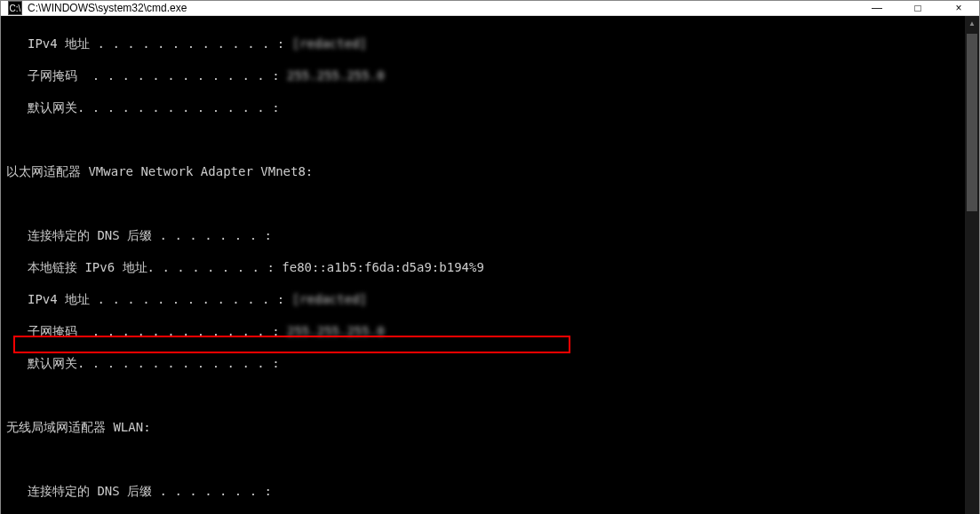 This screenshot has width=980, height=514. Describe the element at coordinates (972, 265) in the screenshot. I see `vertical-scrollbar: ▲ ▼` at that location.